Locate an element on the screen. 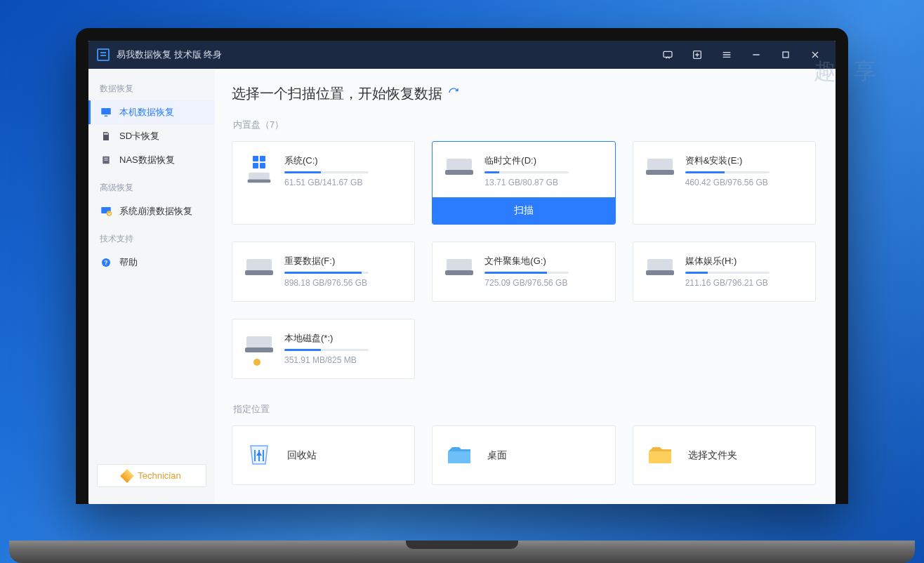 Image resolution: width=924 pixels, height=563 pixels. drive-name: 文件聚集地(G:) is located at coordinates (543, 261).